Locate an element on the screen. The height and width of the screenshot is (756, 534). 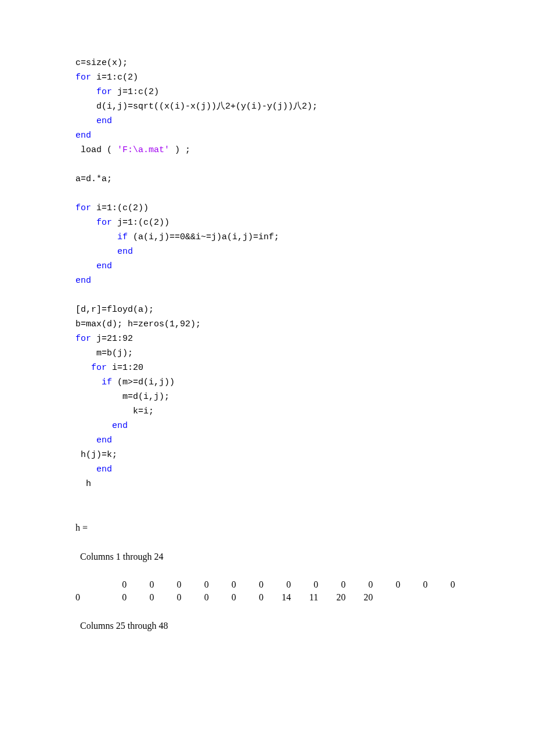
code-text: j=1:(c(2)) is located at coordinates (140, 223).